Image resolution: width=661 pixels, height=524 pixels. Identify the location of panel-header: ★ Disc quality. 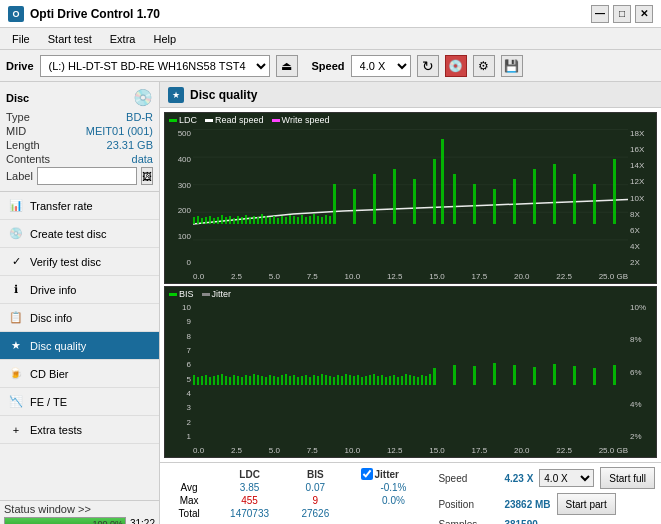
(410, 95).